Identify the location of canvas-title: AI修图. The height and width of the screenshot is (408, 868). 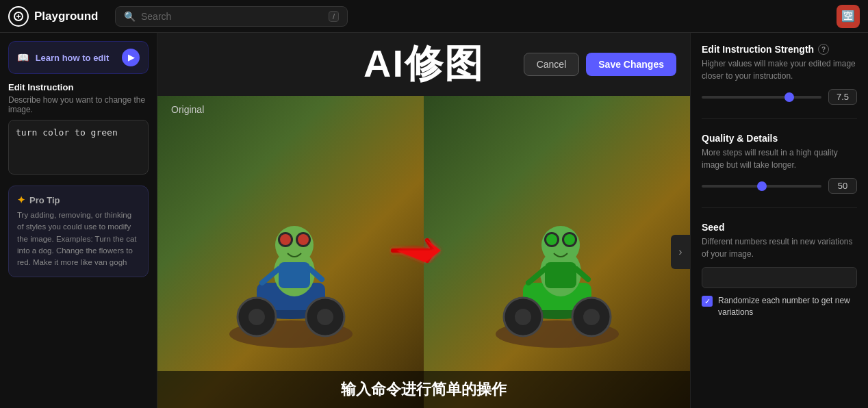
(424, 64).